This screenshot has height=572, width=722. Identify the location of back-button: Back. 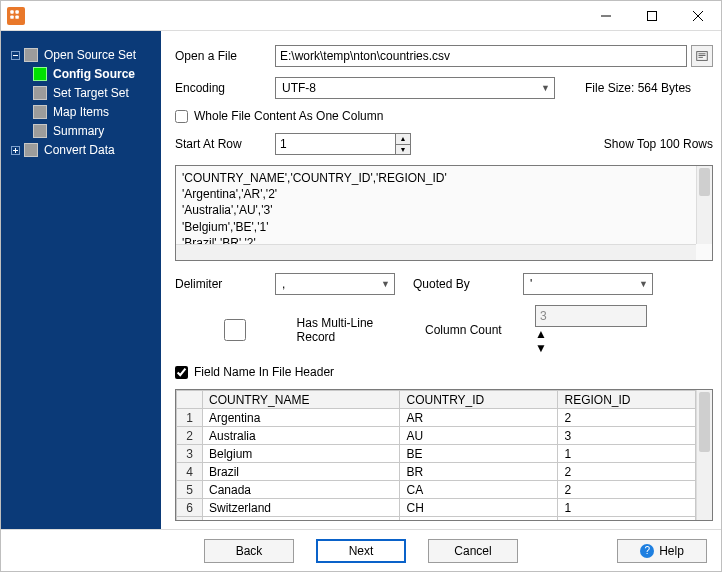
(249, 551).